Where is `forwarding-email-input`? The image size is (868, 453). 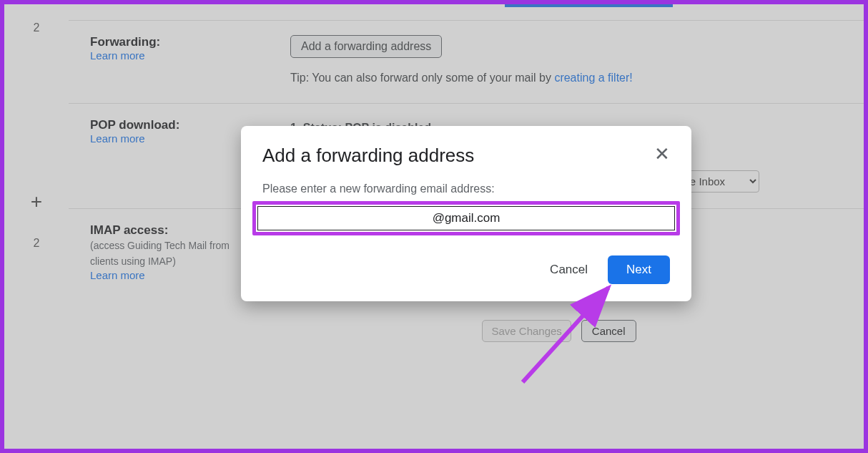 forwarding-email-input is located at coordinates (466, 218).